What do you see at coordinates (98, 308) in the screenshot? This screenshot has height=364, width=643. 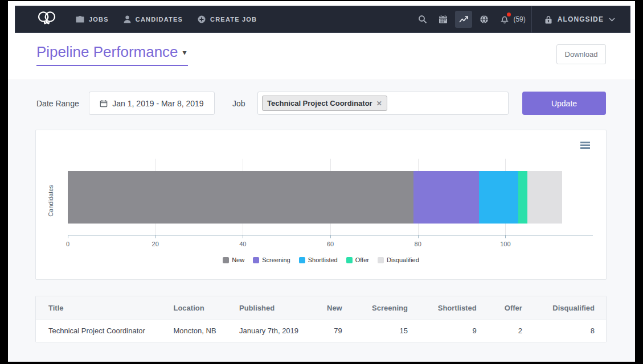 I see `table-column-header: Title` at bounding box center [98, 308].